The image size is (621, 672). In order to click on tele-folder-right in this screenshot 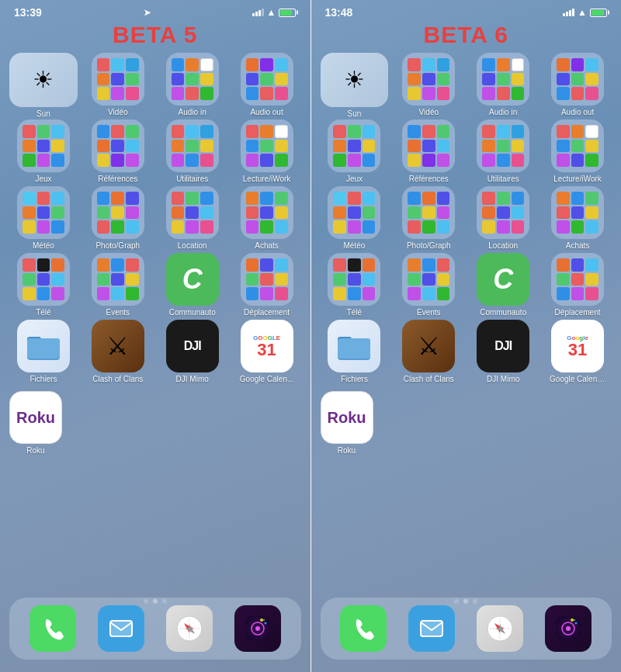, I will do `click(354, 279)`.